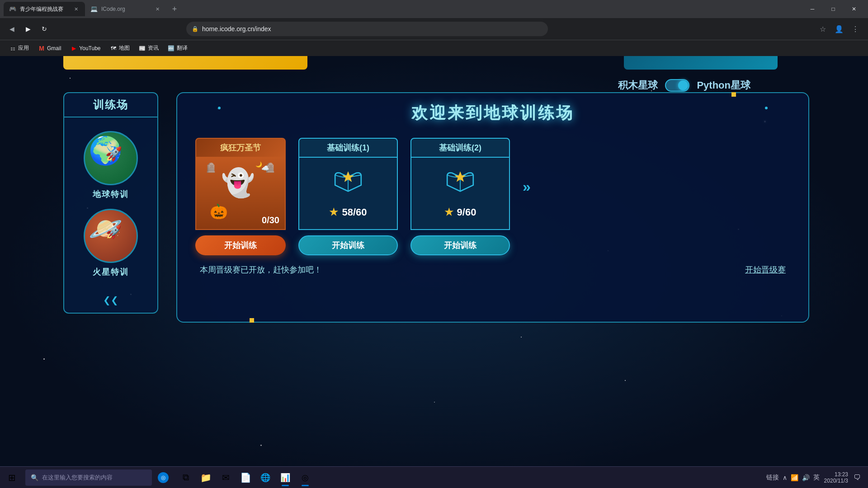 Image resolution: width=868 pixels, height=488 pixels. What do you see at coordinates (348, 197) in the screenshot?
I see `basic1-card: 基础训练(1) ★ 58/60` at bounding box center [348, 197].